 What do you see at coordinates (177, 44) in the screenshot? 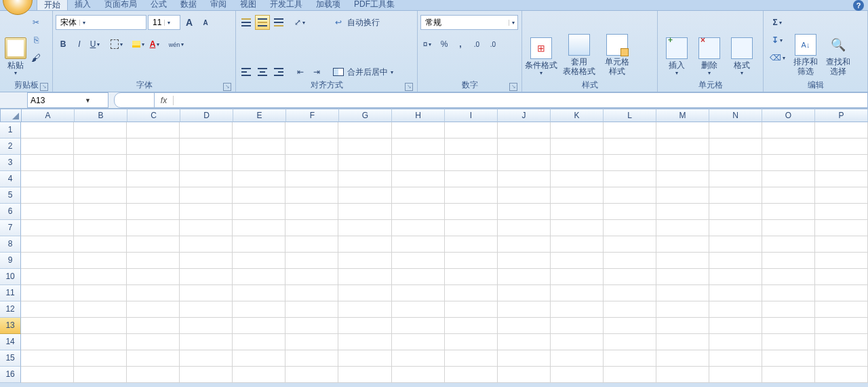
I see `phonetic-button: ▾` at bounding box center [177, 44].